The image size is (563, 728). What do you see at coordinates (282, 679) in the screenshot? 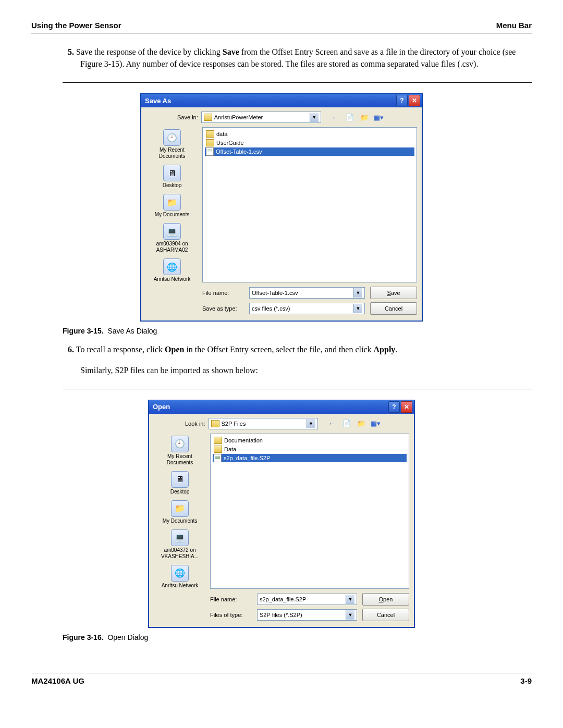
I see `page-footer: MA24106A UG 3-9` at bounding box center [282, 679].